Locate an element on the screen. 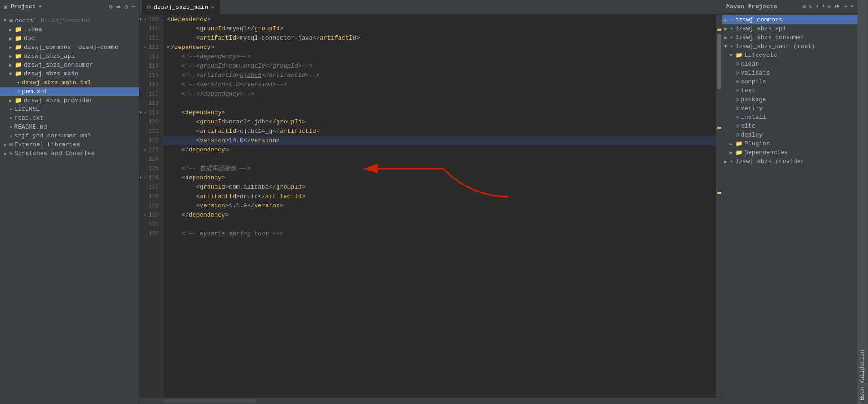 This screenshot has height=404, width=868. maven-item-test: ⚙ test is located at coordinates (790, 90).